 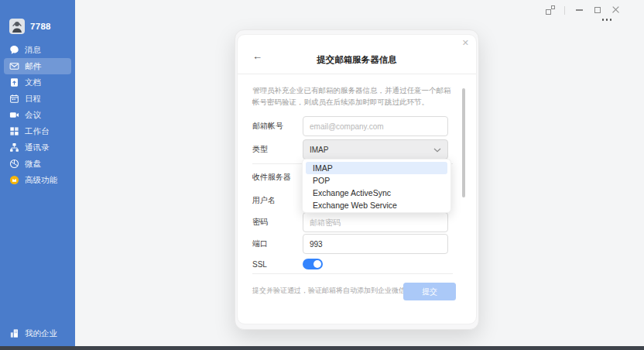 I want to click on more-options-icon, so click(x=607, y=20).